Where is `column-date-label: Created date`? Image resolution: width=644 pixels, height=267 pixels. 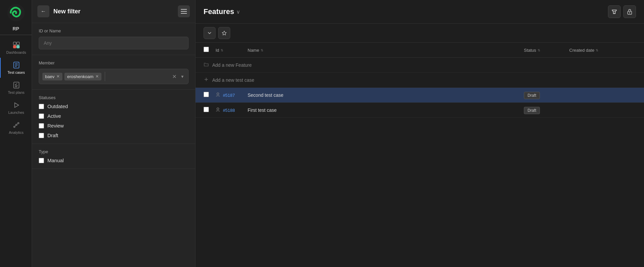 column-date-label: Created date is located at coordinates (582, 50).